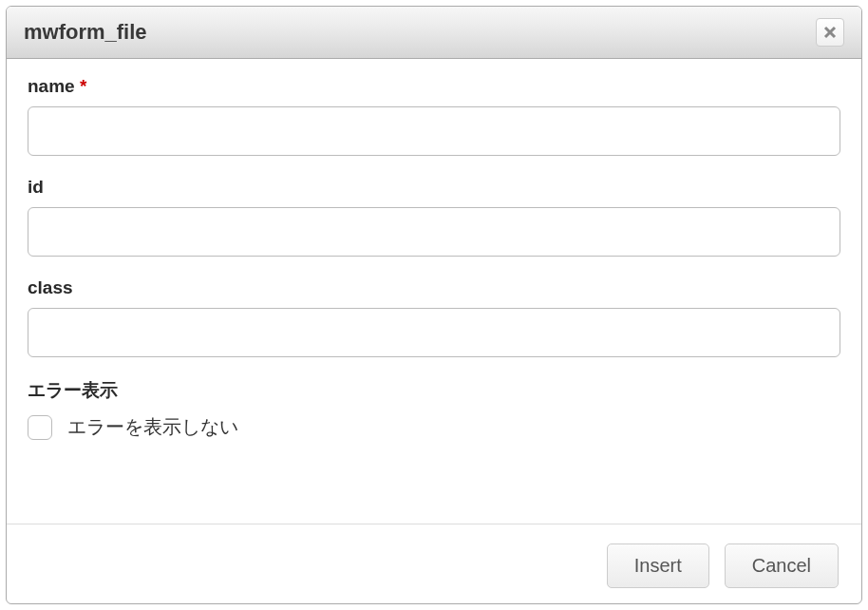  Describe the element at coordinates (51, 86) in the screenshot. I see `name-label-text: name` at that location.